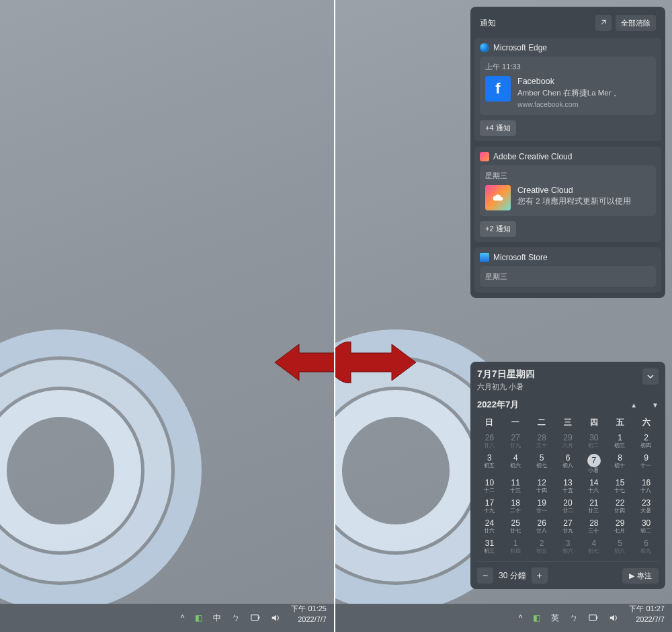  I want to click on calendar-day: 4初六, so click(516, 464).